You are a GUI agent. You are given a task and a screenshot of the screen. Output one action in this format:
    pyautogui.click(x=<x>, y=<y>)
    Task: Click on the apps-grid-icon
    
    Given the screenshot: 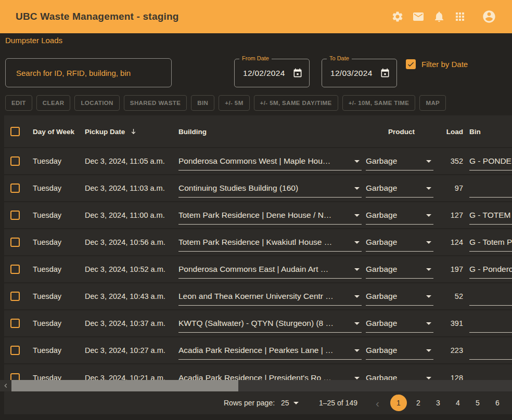 What is the action you would take?
    pyautogui.click(x=460, y=17)
    